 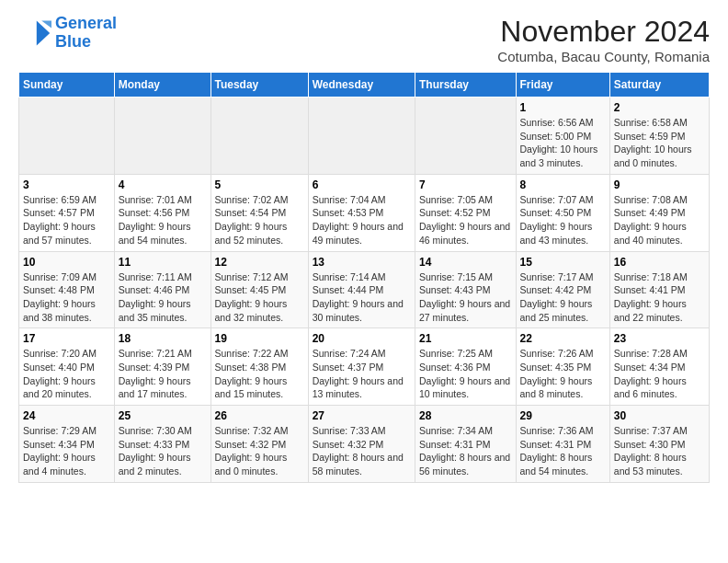 I want to click on calendar-cell: 28Sunrise: 7:34 AM Sunset: 4:31 PM Dayli…, so click(x=465, y=444).